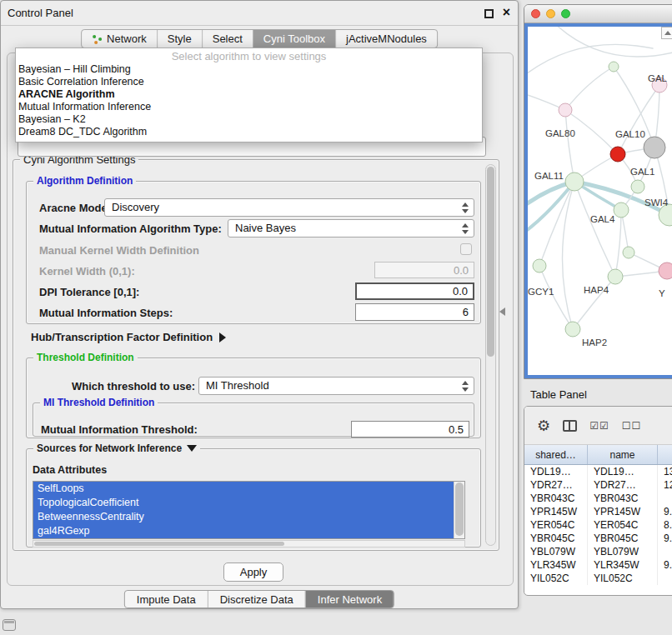  I want to click on mi-threshold-label: Mutual Information Threshold:, so click(119, 430).